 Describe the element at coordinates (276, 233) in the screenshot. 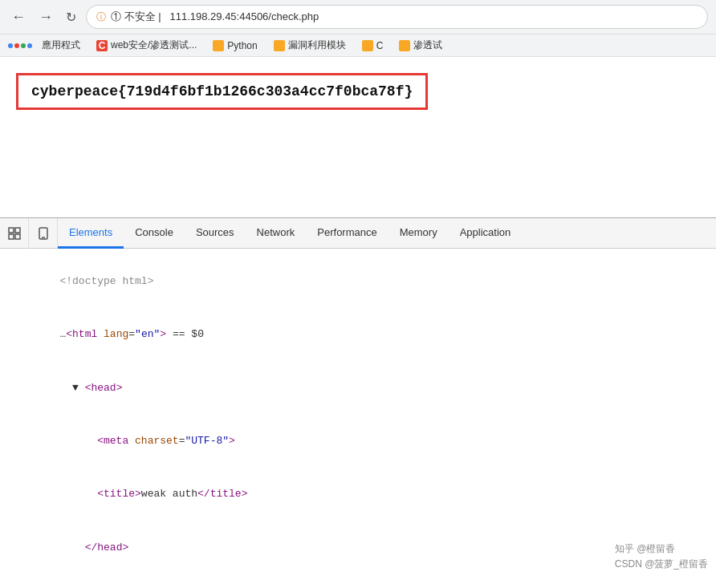

I see `tab-network: Network` at that location.